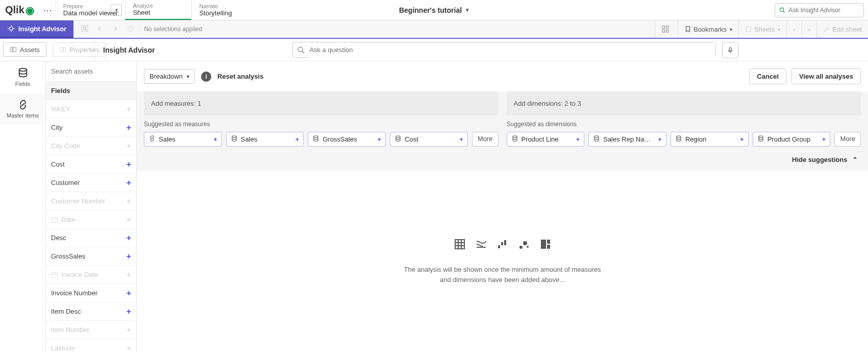  Describe the element at coordinates (824, 10) in the screenshot. I see `insight-search-input` at that location.